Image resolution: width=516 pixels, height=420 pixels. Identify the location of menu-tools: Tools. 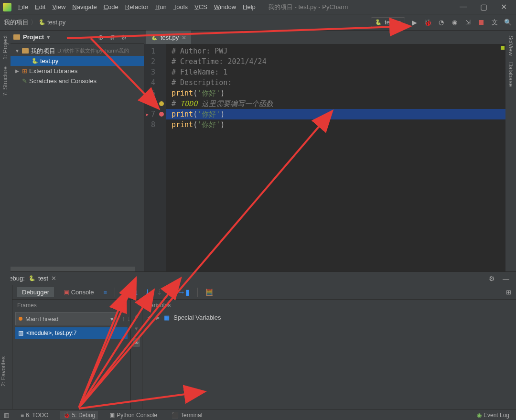
(181, 7).